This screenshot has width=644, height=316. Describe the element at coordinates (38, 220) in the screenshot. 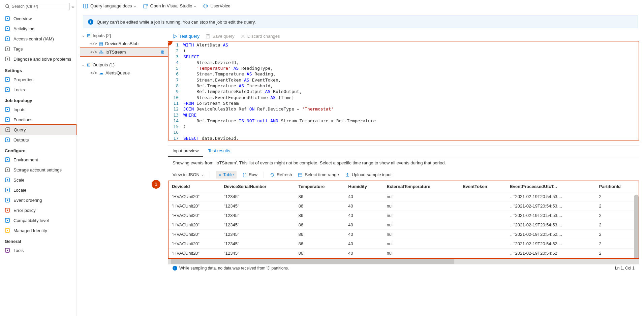

I see `sidebar-item-compatibility-level: Compatibility level` at that location.